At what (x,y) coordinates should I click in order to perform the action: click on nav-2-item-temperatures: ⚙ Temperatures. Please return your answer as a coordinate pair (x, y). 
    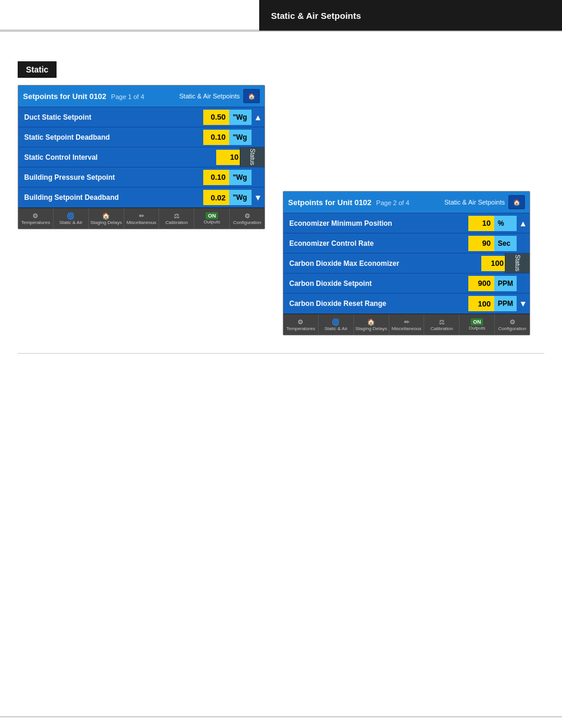
    Looking at the image, I should click on (301, 324).